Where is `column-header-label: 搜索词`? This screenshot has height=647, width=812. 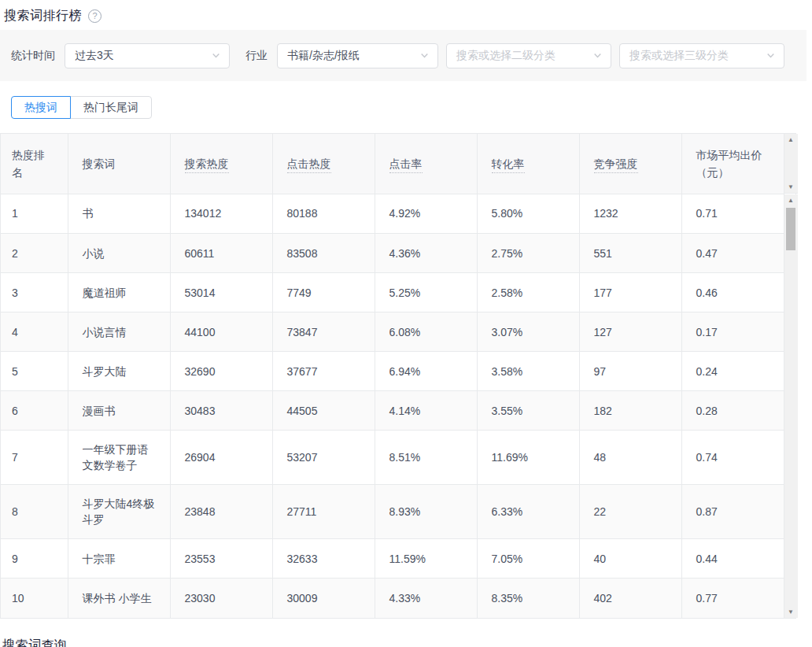
column-header-label: 搜索词 is located at coordinates (99, 164).